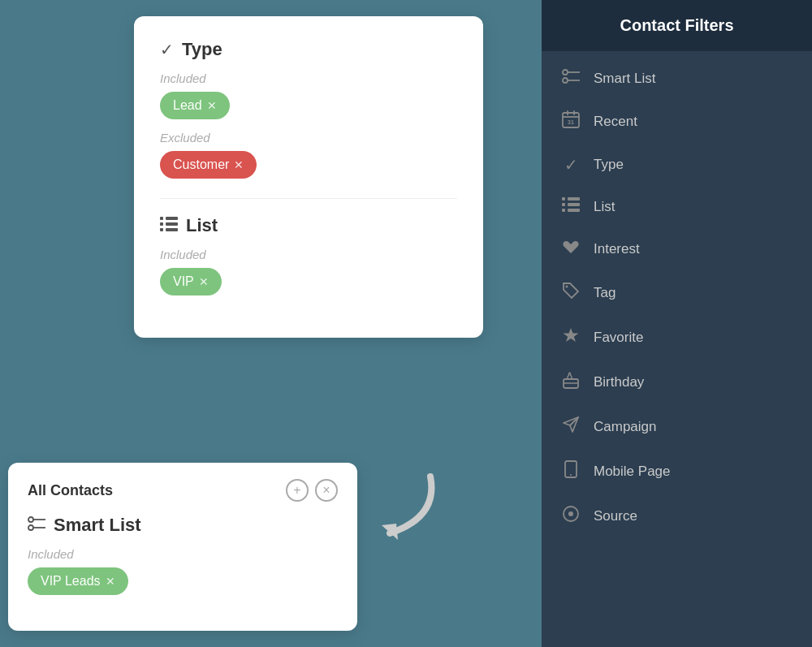  What do you see at coordinates (191, 282) in the screenshot?
I see `vip-tag: VIP ✕` at bounding box center [191, 282].